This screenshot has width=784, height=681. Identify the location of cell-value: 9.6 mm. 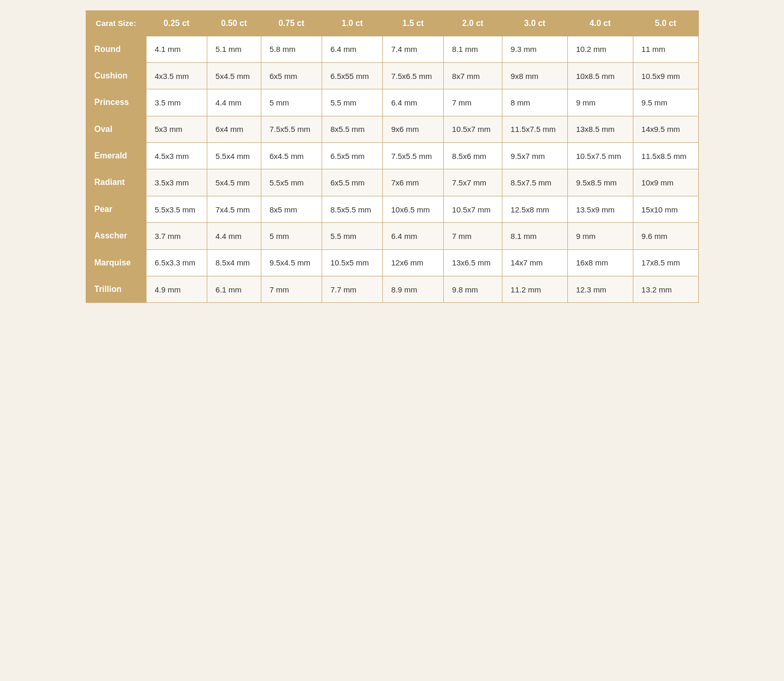
(666, 236).